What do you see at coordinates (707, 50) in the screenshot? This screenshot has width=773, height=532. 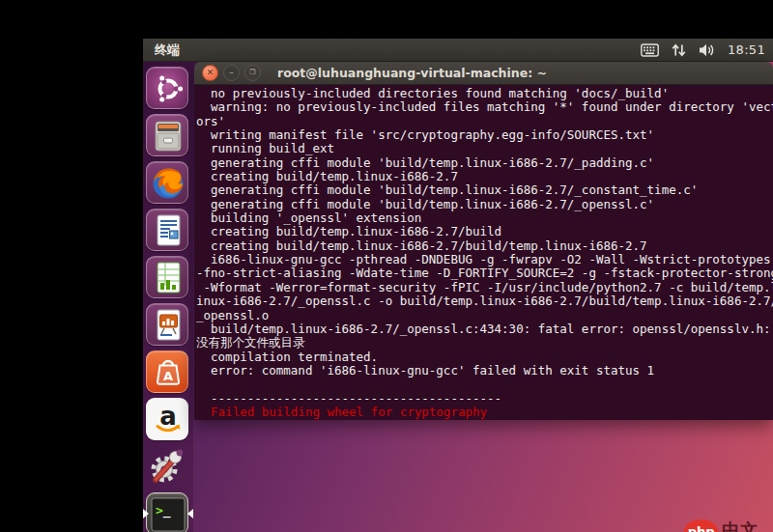 I see `volume-icon` at bounding box center [707, 50].